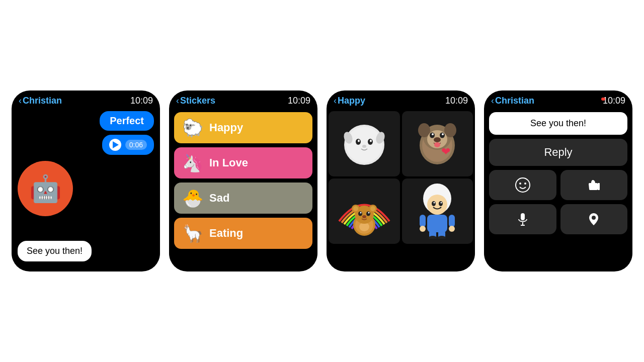 The image size is (644, 362). Describe the element at coordinates (594, 219) in the screenshot. I see `location-icon` at that location.